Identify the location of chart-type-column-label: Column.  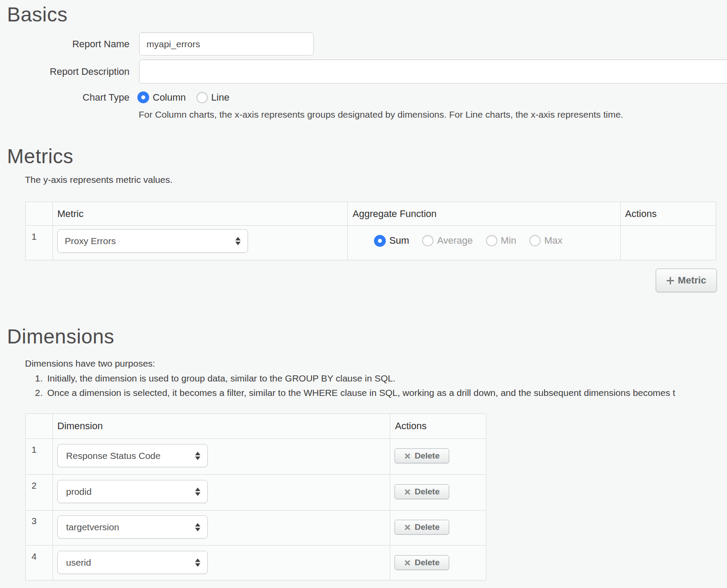
(169, 98).